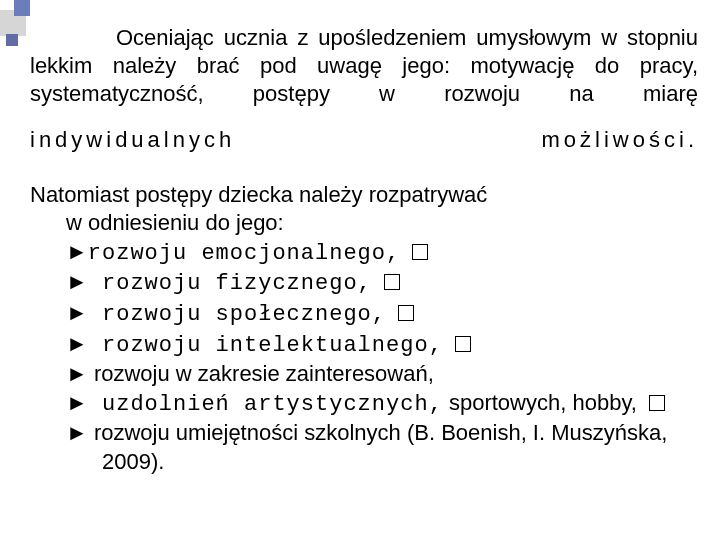 The image size is (720, 540). Describe the element at coordinates (378, 447) in the screenshot. I see `item-text: rozwoju umiejętności szkolnych (B. Boeni…` at that location.